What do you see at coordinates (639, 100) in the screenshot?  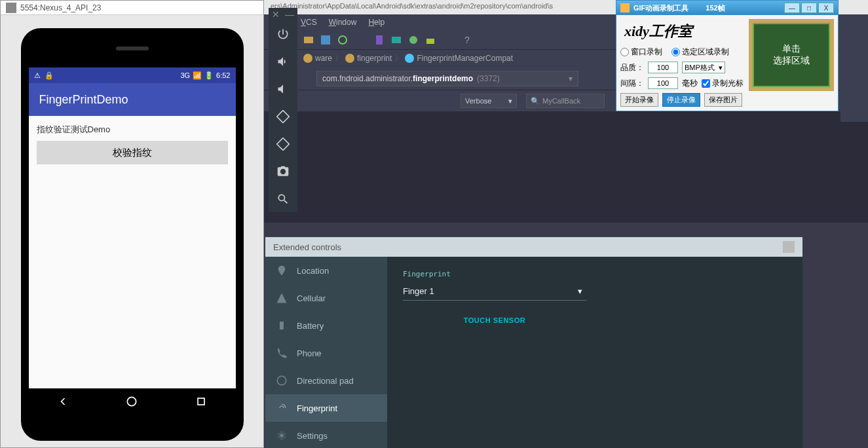 I see `start-record-button: 开始录像` at bounding box center [639, 100].